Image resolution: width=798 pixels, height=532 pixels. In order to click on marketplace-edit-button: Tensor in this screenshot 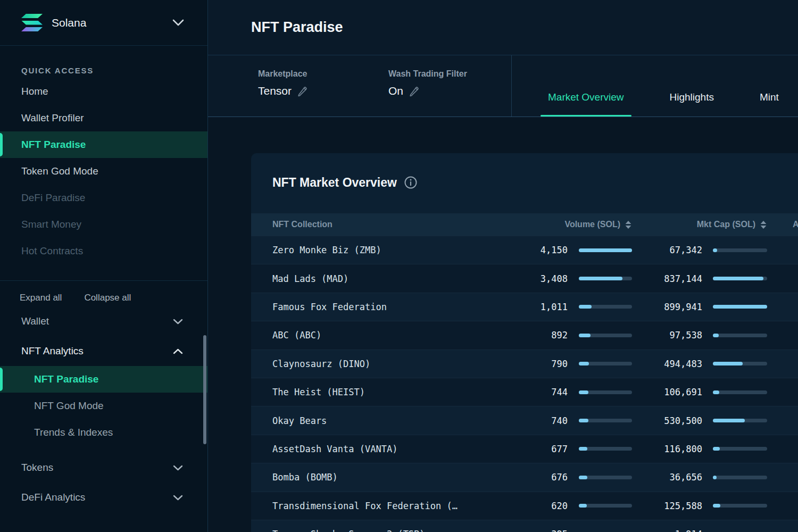, I will do `click(283, 91)`.